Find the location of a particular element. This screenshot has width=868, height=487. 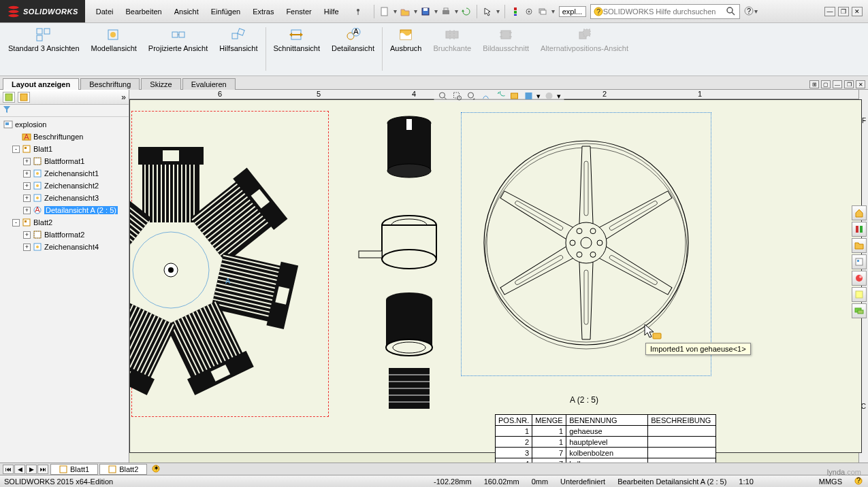

sheet-nav-prev: ◀ is located at coordinates (20, 469).